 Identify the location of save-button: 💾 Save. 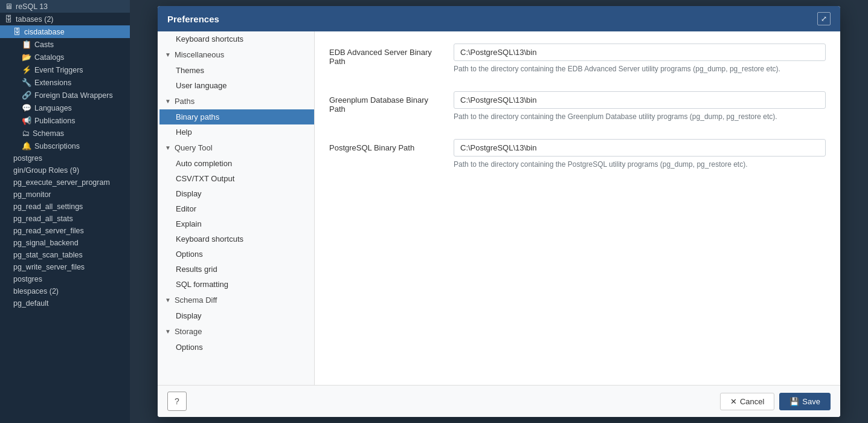
(805, 401).